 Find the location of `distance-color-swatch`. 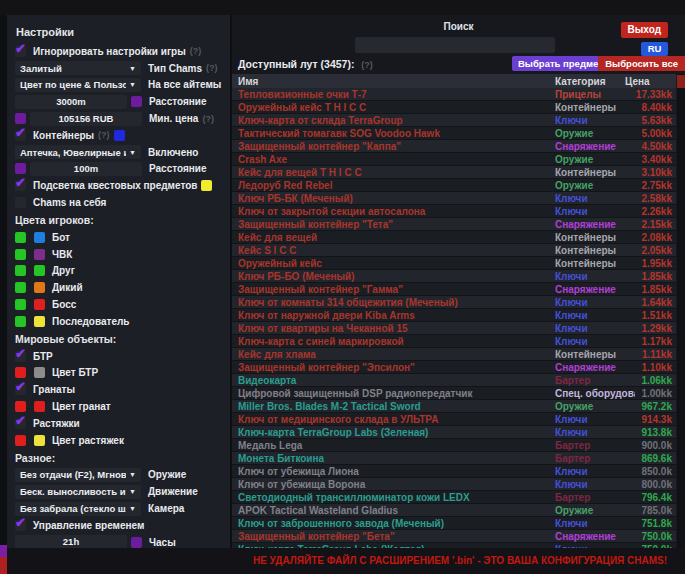

distance-color-swatch is located at coordinates (136, 102).